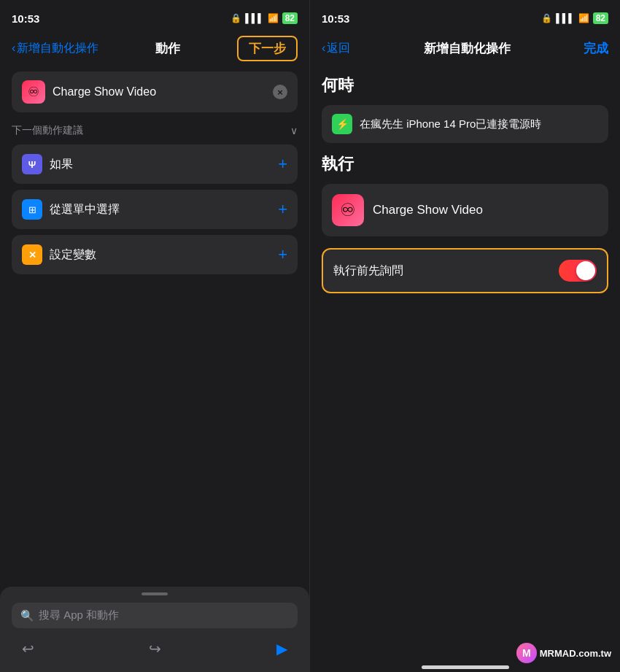 The width and height of the screenshot is (620, 672). Describe the element at coordinates (584, 18) in the screenshot. I see `wifi-icon-right: 📶` at that location.